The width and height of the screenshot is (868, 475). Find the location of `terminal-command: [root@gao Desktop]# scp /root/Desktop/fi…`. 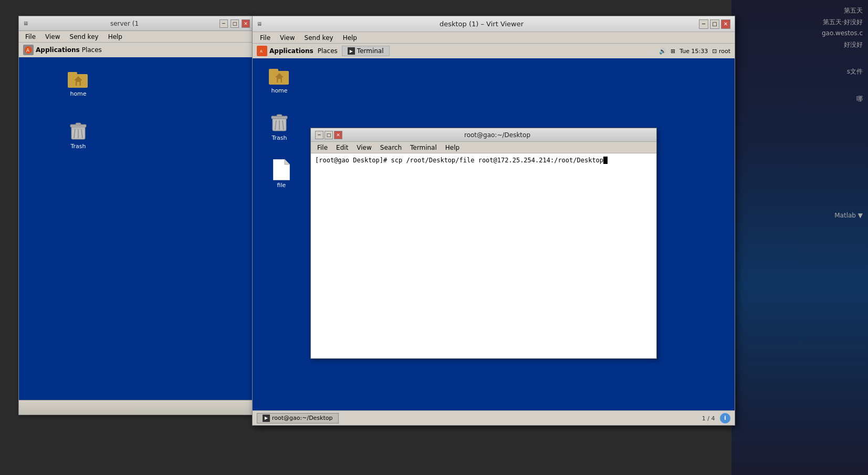

terminal-command: [root@gao Desktop]# scp /root/Desktop/fi… is located at coordinates (459, 160).